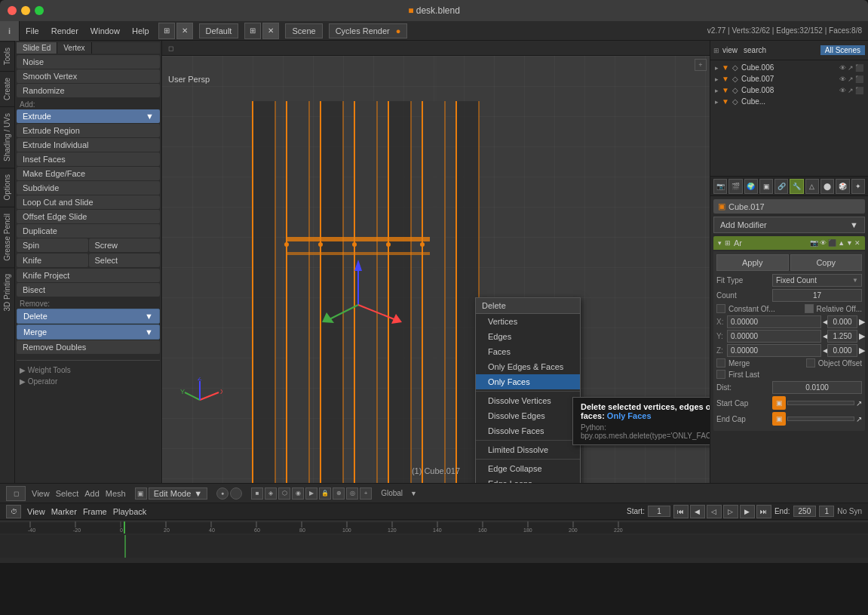 Image resolution: width=868 pixels, height=615 pixels. What do you see at coordinates (53, 245) in the screenshot?
I see `tool-spin: Spin` at bounding box center [53, 245].